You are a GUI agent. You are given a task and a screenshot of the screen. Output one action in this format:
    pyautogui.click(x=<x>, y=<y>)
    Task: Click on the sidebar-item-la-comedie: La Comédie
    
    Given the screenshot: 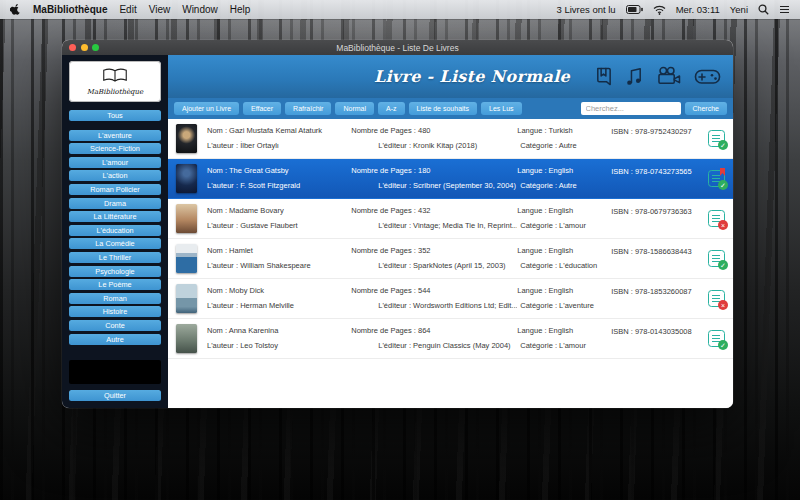 What is the action you would take?
    pyautogui.click(x=115, y=244)
    